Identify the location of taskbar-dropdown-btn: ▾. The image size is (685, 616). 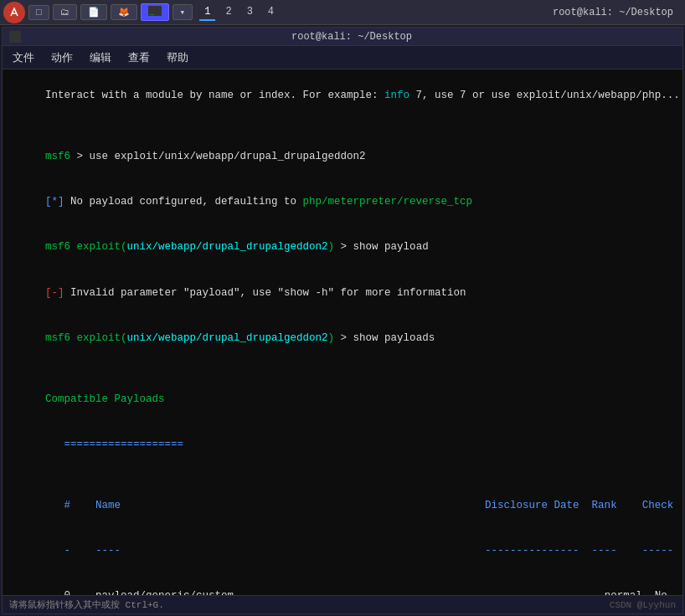
(183, 12).